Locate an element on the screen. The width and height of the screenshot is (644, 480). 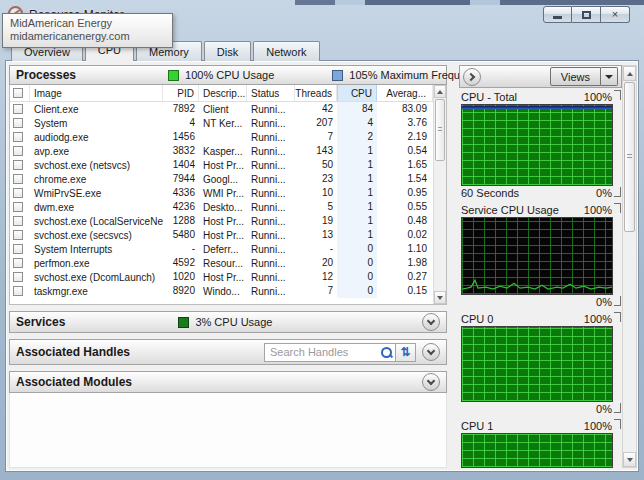
handles-section-header: Associated Handles ⇅ is located at coordinates (228, 352).